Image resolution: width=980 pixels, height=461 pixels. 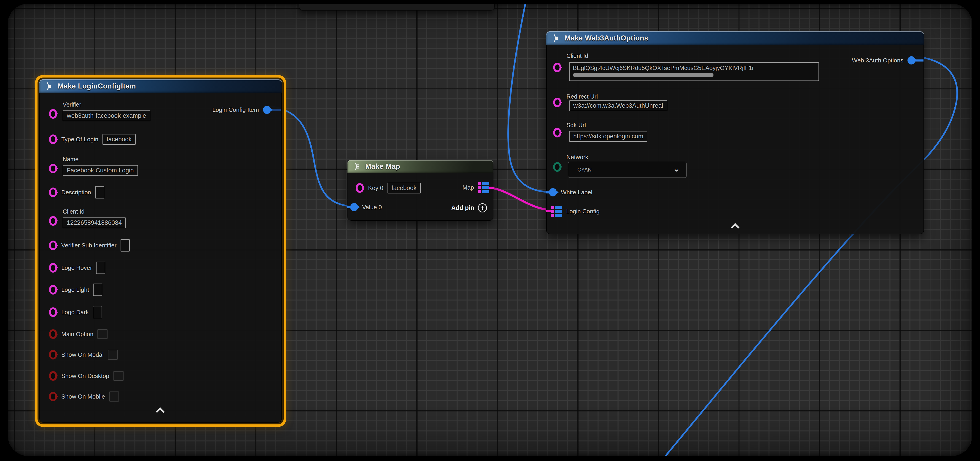 I want to click on pin-label: Logo Light, so click(x=75, y=290).